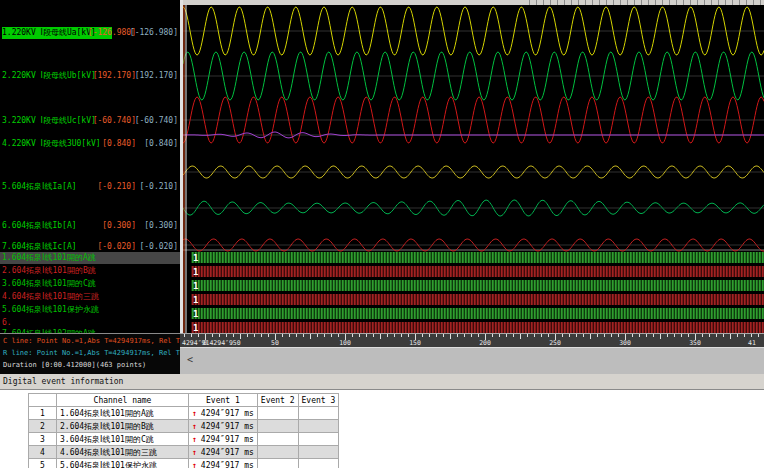 This screenshot has height=468, width=764. What do you see at coordinates (161, 144) in the screenshot?
I see `r-cursor-value: [0.840]` at bounding box center [161, 144].